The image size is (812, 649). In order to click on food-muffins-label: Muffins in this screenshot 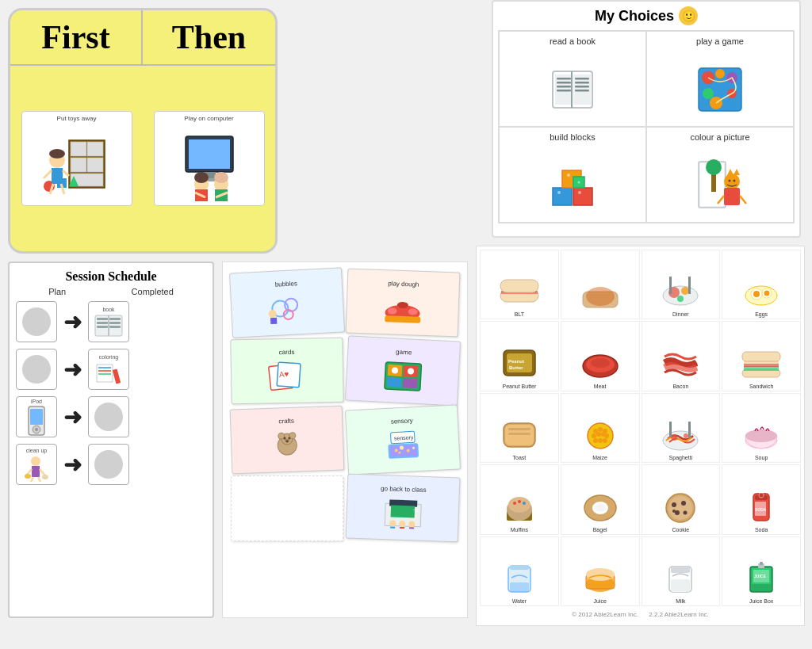, I will do `click(519, 529)`.